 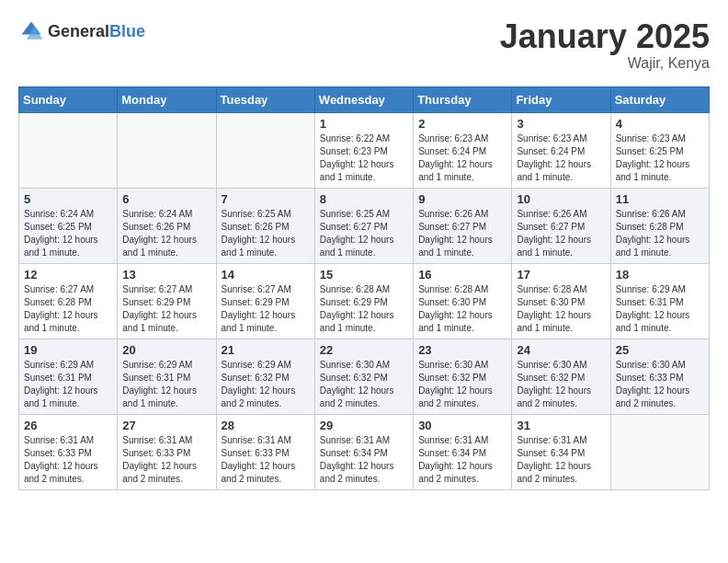 I want to click on calendar-cell: 6Sunrise: 6:24 AM Sunset: 6:26 PM Daylig…, so click(x=167, y=225).